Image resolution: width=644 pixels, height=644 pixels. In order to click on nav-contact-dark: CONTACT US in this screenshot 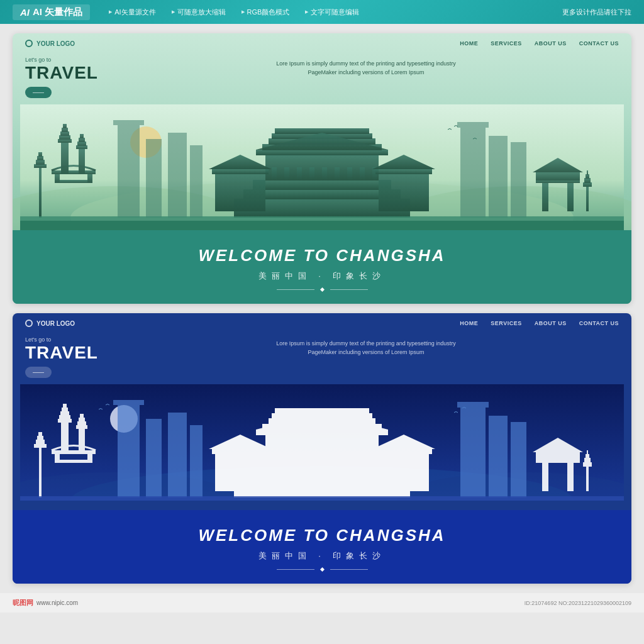, I will do `click(599, 323)`.